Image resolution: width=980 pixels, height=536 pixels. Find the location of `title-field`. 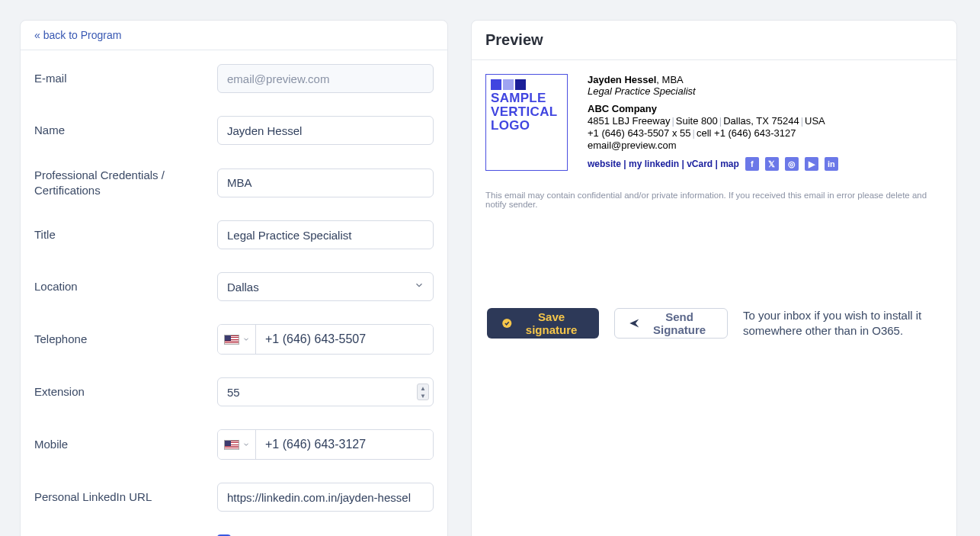

title-field is located at coordinates (325, 235).